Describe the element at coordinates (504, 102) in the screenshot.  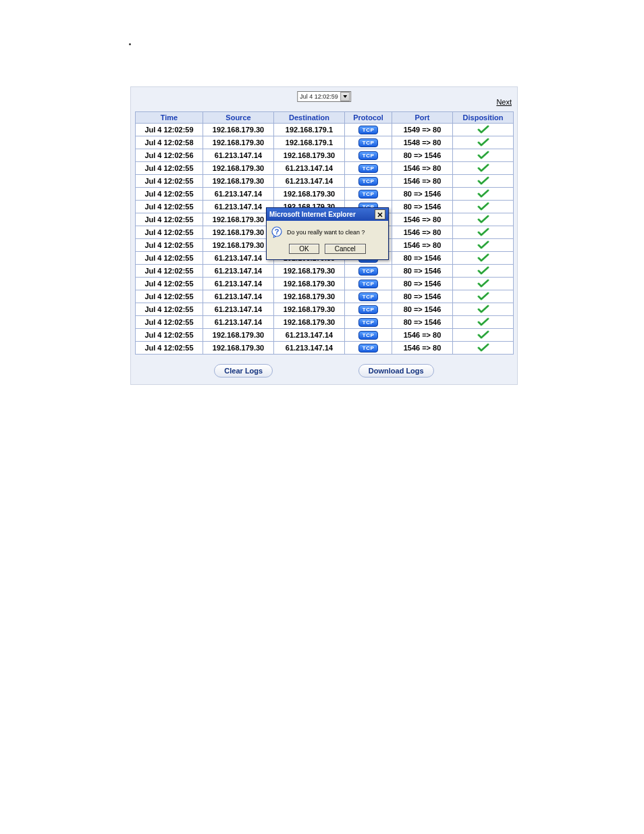
I see `next-link: Next` at that location.